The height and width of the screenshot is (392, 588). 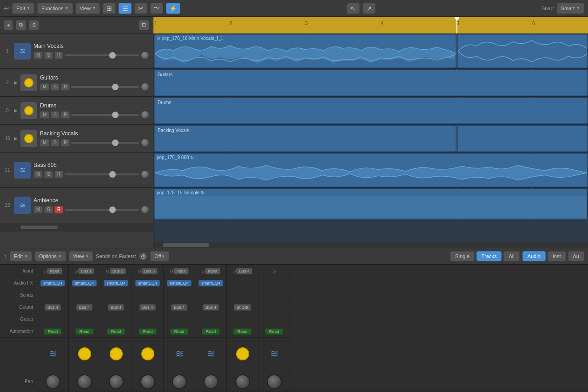 What do you see at coordinates (33, 25) in the screenshot?
I see `s-btn: S` at bounding box center [33, 25].